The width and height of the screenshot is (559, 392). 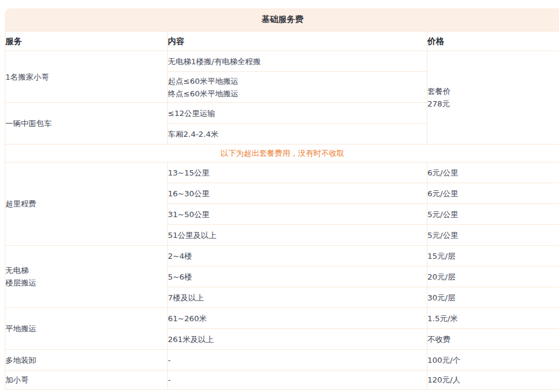 I want to click on table-row: 超里程费 13~15公里 6元/公里, so click(x=282, y=173).